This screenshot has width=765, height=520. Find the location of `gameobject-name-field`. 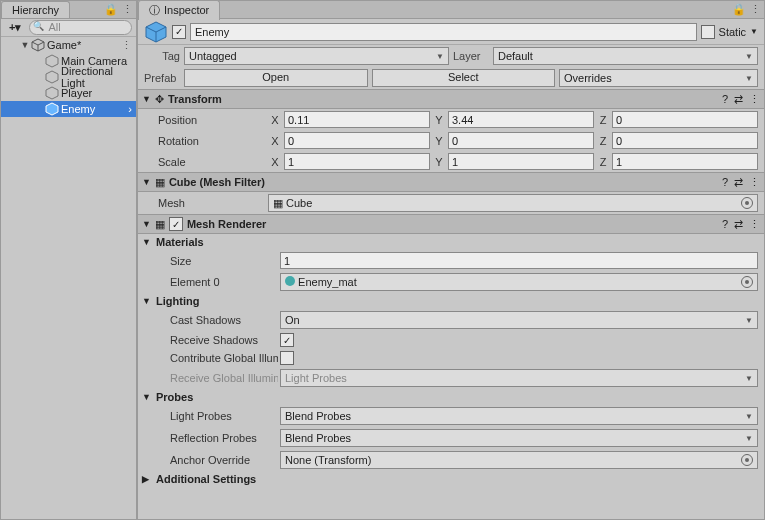

gameobject-name-field is located at coordinates (444, 32).